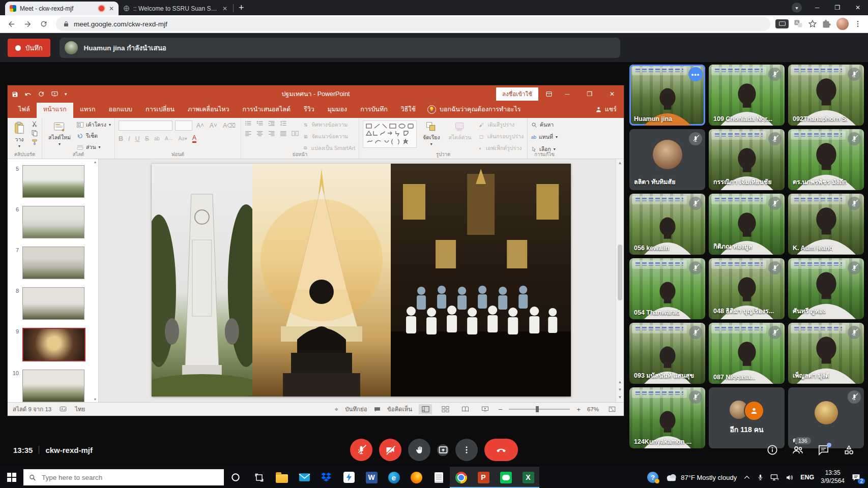 The height and width of the screenshot is (488, 868). What do you see at coordinates (29, 48) in the screenshot?
I see `recording-indicator: บันทึก` at bounding box center [29, 48].